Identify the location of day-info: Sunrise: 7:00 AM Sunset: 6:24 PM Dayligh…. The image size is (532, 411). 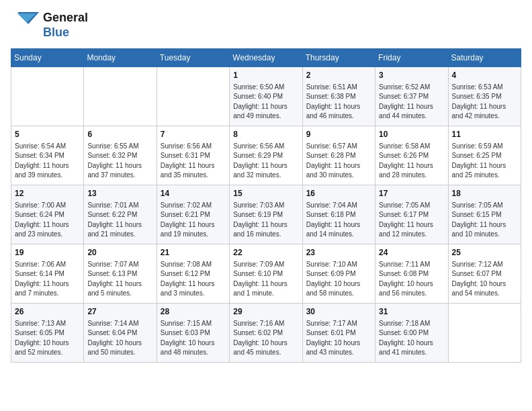
(47, 220).